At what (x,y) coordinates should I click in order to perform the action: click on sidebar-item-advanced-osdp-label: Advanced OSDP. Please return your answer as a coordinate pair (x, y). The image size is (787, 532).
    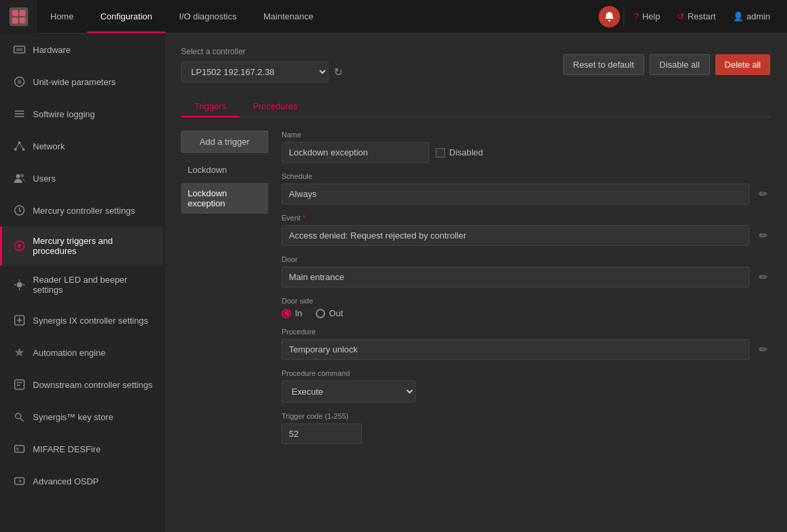
    Looking at the image, I should click on (66, 481).